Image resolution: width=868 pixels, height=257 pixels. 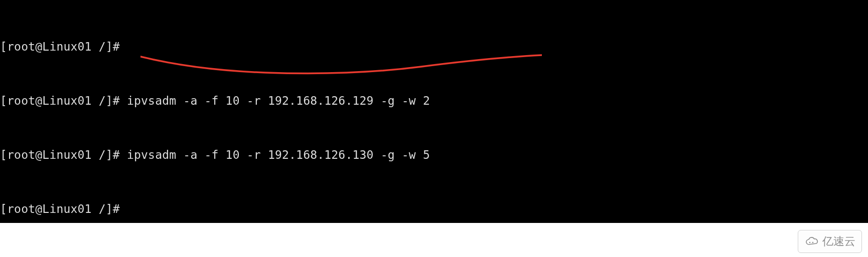 I want to click on command-text: ipvsadm -a -f 10 -r 192.168.126.130 -g -…, so click(x=275, y=155).